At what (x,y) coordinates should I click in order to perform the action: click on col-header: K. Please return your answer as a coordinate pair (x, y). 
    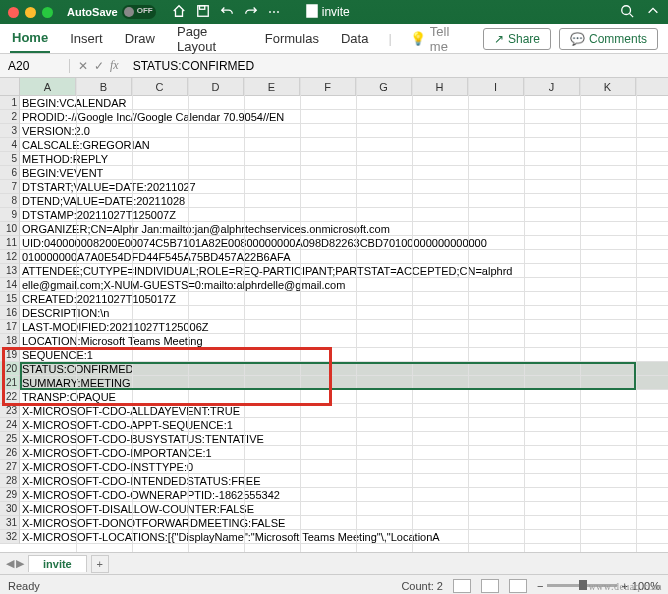
    Looking at the image, I should click on (608, 86).